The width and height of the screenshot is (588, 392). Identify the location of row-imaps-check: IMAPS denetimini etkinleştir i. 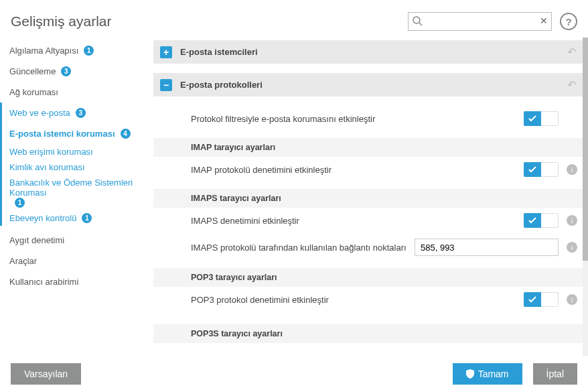
(368, 220).